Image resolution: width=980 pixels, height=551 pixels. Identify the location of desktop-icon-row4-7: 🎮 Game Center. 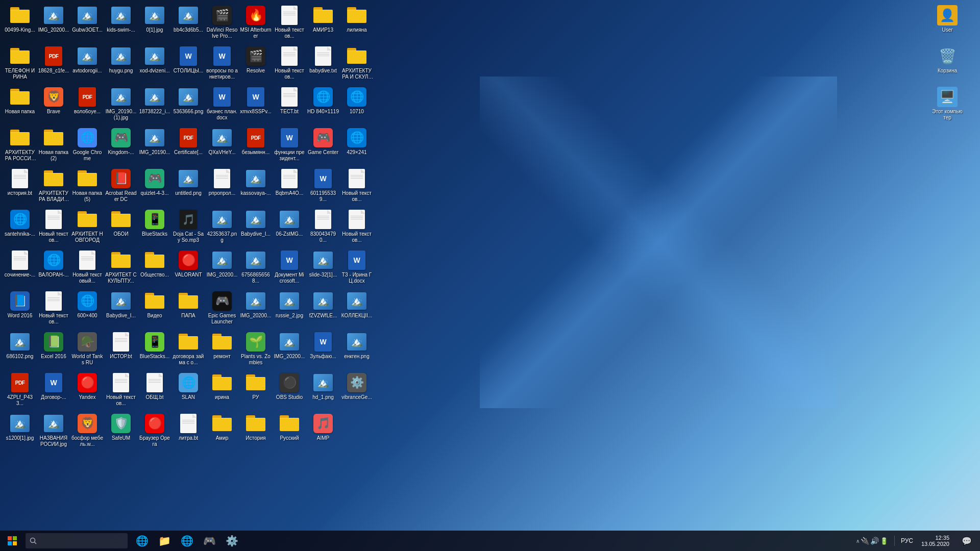
(323, 146).